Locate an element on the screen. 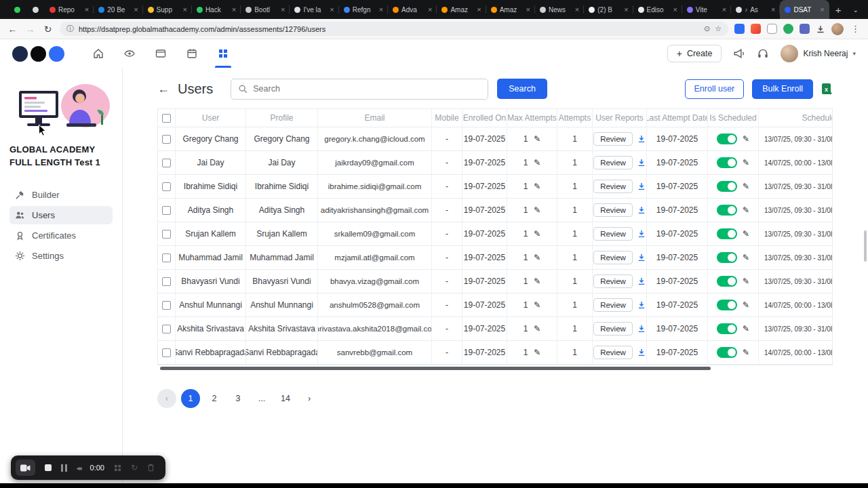 This screenshot has height=488, width=868. browser-tab: Ediso × is located at coordinates (658, 9).